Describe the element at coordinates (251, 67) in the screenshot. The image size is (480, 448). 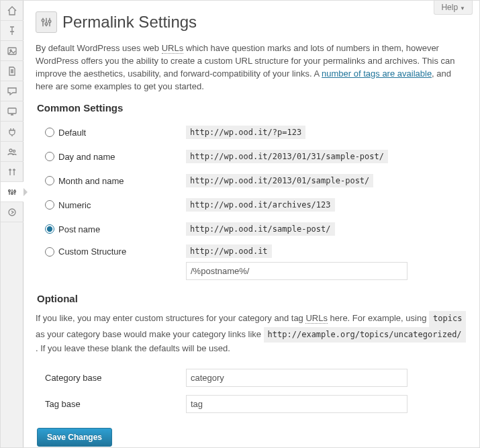
I see `intro-text: By default WordPress uses web URLs which…` at that location.